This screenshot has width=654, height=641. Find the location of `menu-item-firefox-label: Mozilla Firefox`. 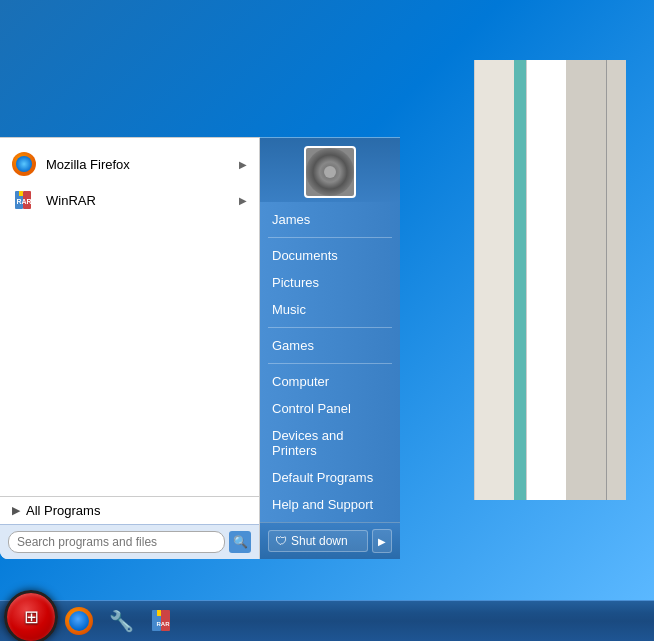

menu-item-firefox-label: Mozilla Firefox is located at coordinates (138, 164).